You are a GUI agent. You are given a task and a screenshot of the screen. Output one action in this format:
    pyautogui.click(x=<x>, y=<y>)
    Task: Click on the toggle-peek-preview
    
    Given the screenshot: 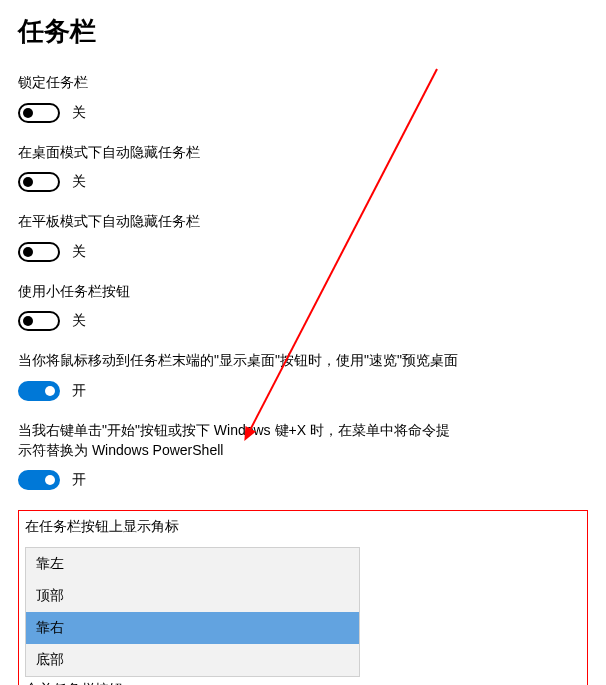 What is the action you would take?
    pyautogui.click(x=39, y=391)
    